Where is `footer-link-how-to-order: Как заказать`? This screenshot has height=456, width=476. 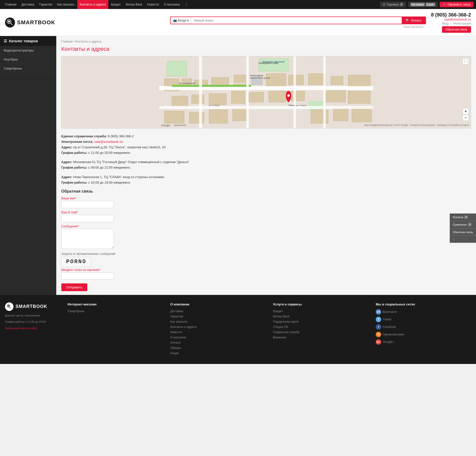
footer-link-how-to-order: Как заказать is located at coordinates (179, 322).